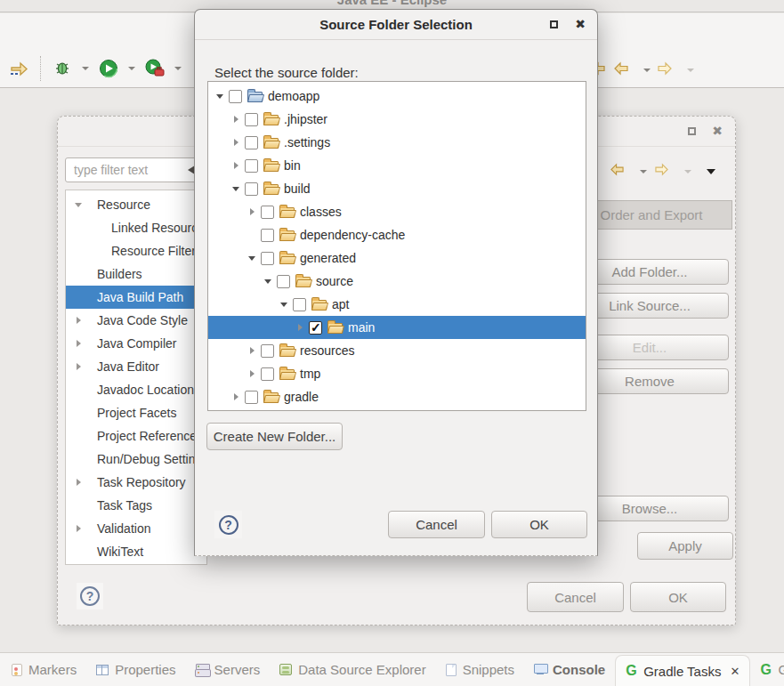 The width and height of the screenshot is (784, 686). Describe the element at coordinates (136, 251) in the screenshot. I see `sidebar-item-resource-filters: Resource Filters` at that location.